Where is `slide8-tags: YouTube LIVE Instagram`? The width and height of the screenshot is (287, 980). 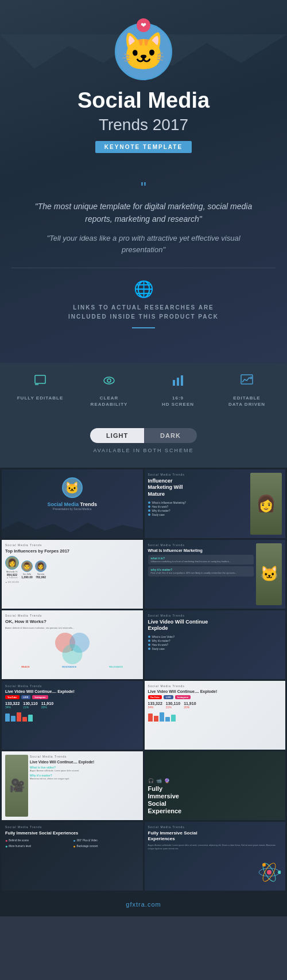
slide8-tags: YouTube LIVE Instagram is located at coordinates (215, 697).